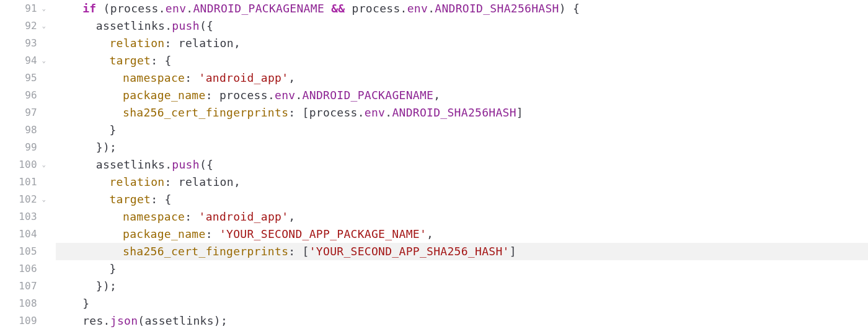 The width and height of the screenshot is (868, 329). Describe the element at coordinates (19, 217) in the screenshot. I see `line-number: 103` at that location.